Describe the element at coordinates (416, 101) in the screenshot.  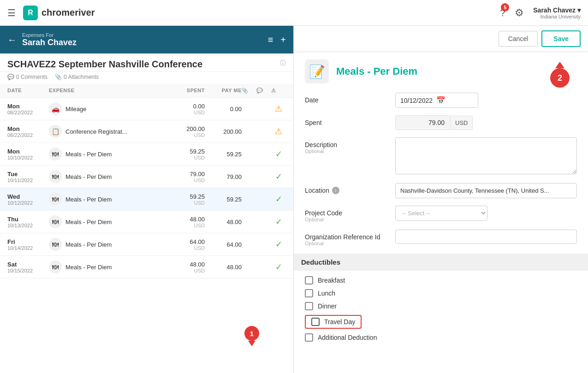
I see `date-value: 10/12/2022` at that location.